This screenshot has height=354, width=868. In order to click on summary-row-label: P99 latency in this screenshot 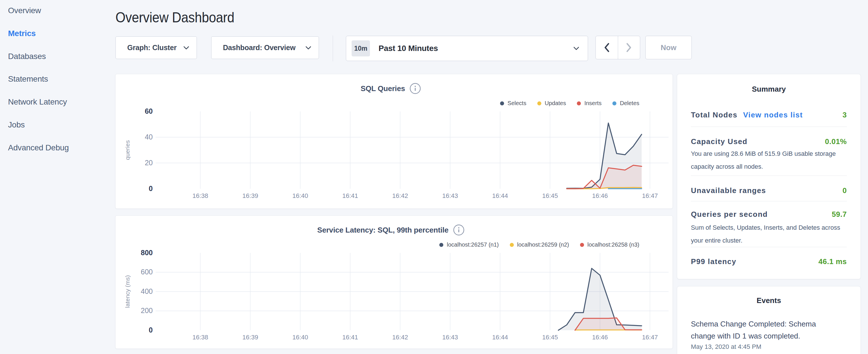, I will do `click(714, 262)`.